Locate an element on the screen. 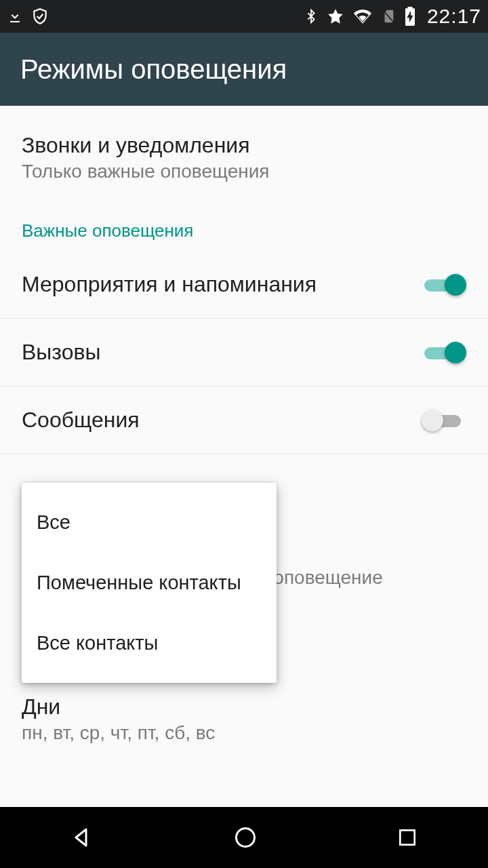  section-important: Важные оповещения is located at coordinates (244, 225).